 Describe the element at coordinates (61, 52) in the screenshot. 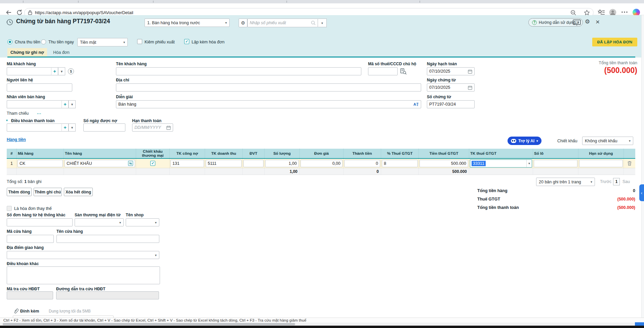

I see `tab-hoa-don: Hóa đơn` at that location.